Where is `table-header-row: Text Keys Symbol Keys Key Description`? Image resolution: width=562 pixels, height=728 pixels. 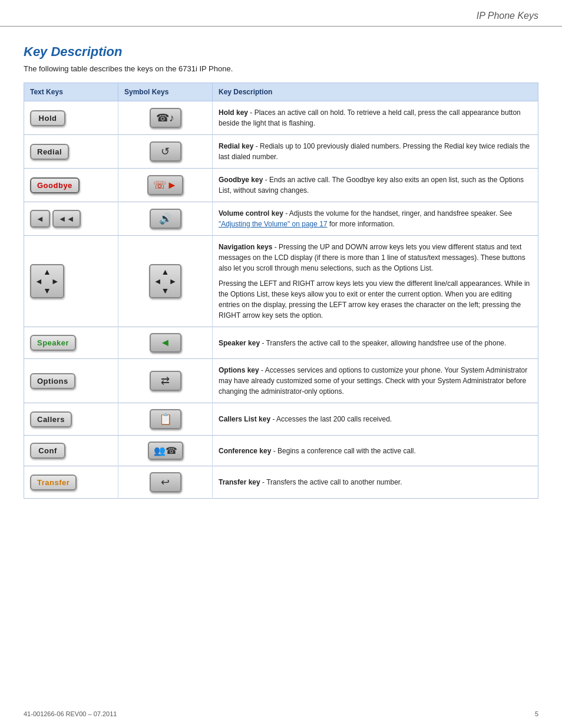
table-header-row: Text Keys Symbol Keys Key Description is located at coordinates (282, 92).